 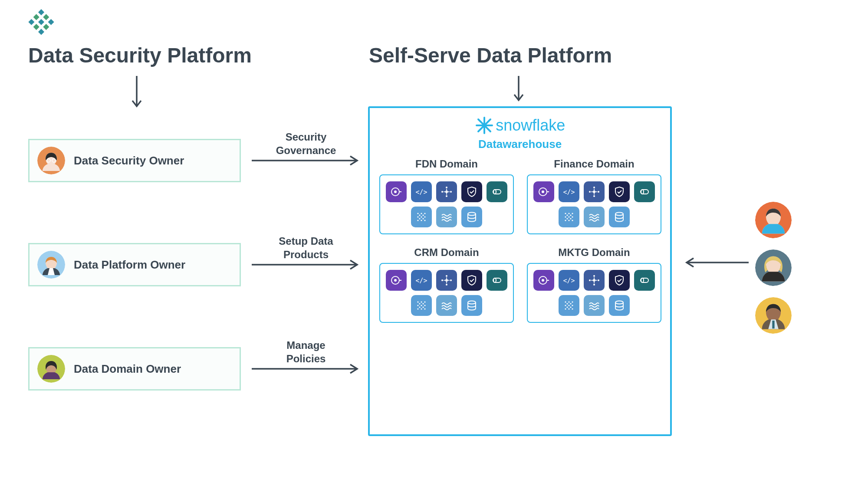 What do you see at coordinates (484, 125) in the screenshot?
I see `snowflake-icon` at bounding box center [484, 125].